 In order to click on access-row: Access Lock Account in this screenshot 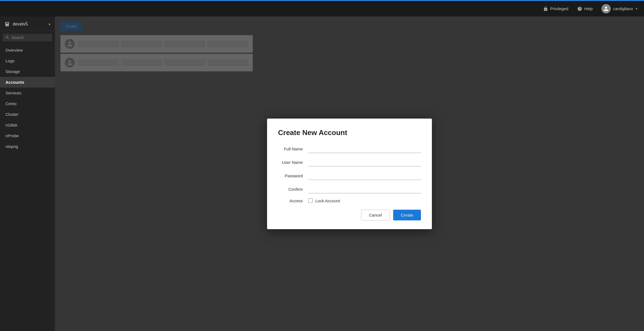, I will do `click(349, 201)`.